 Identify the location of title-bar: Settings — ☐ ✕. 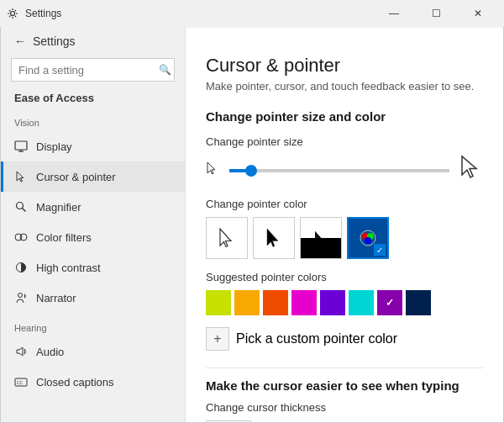
(252, 13).